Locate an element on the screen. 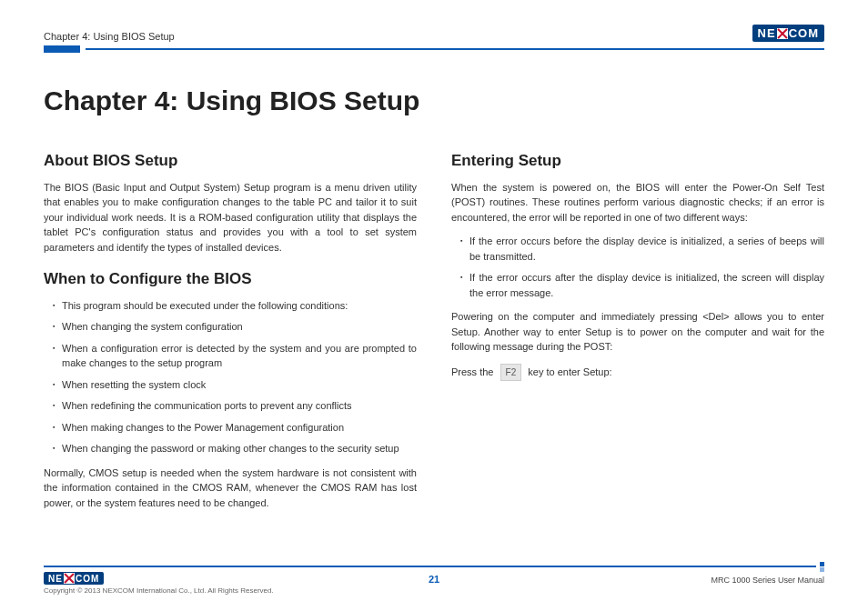  list-item: When redefining the communication ports … is located at coordinates (235, 406).